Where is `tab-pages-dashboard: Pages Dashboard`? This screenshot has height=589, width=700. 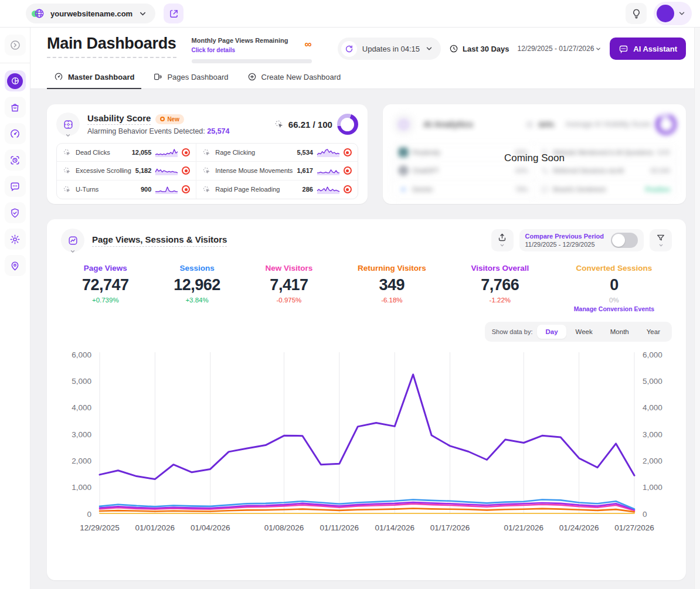
tab-pages-dashboard: Pages Dashboard is located at coordinates (191, 78).